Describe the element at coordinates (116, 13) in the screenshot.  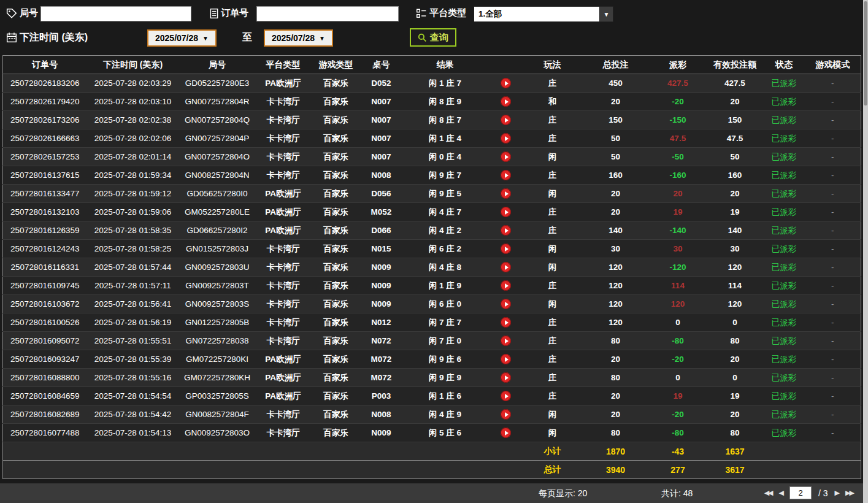
I see `round-input` at that location.